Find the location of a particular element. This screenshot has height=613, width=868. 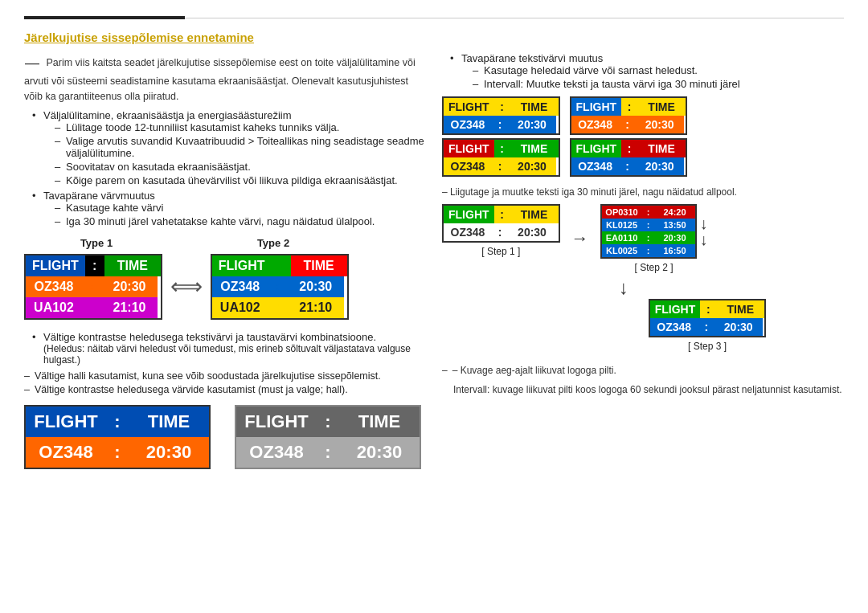

step2-row1-val: 24:20 is located at coordinates (675, 212).